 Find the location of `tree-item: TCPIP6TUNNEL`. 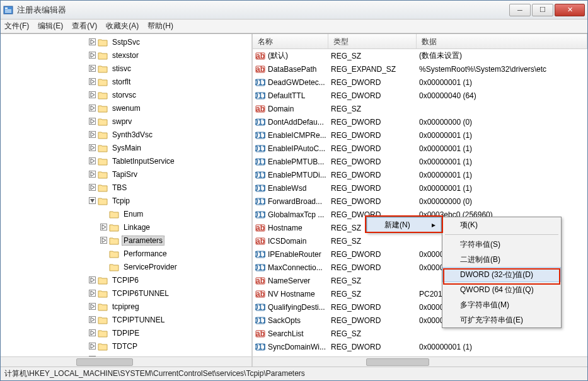

tree-item: TCPIP6TUNNEL is located at coordinates (170, 293).